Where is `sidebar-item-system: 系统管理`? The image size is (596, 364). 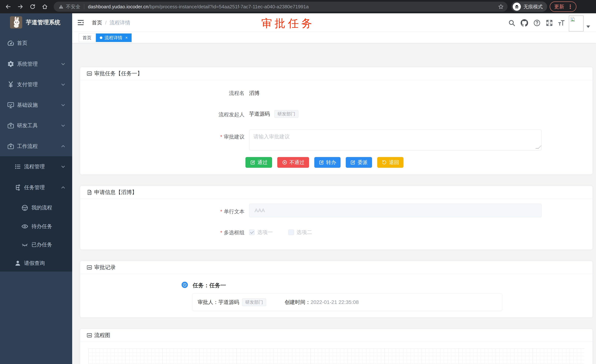 sidebar-item-system: 系统管理 is located at coordinates (36, 64).